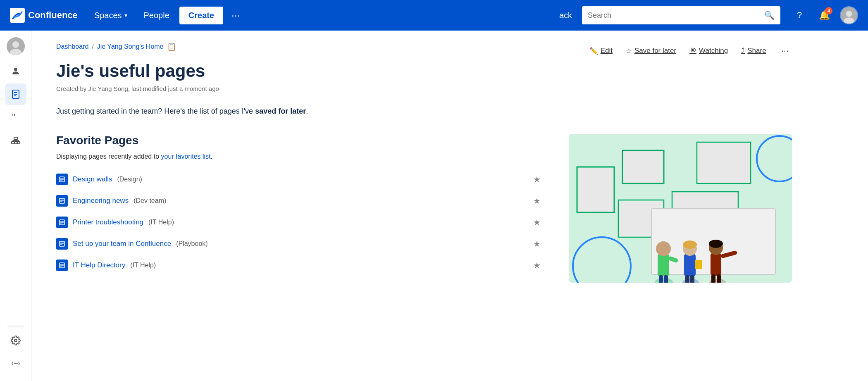  Describe the element at coordinates (799, 15) in the screenshot. I see `help-button: ?` at that location.